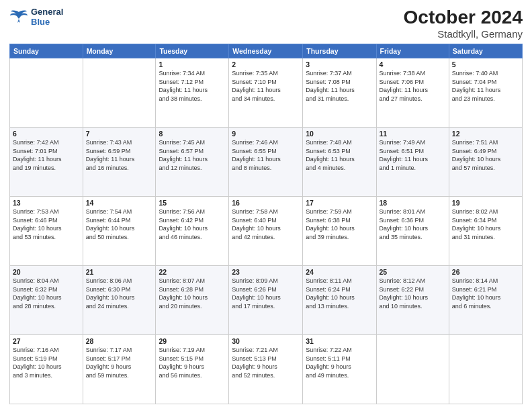 The width and height of the screenshot is (532, 411). Describe the element at coordinates (192, 134) in the screenshot. I see `day-number: 8` at that location.